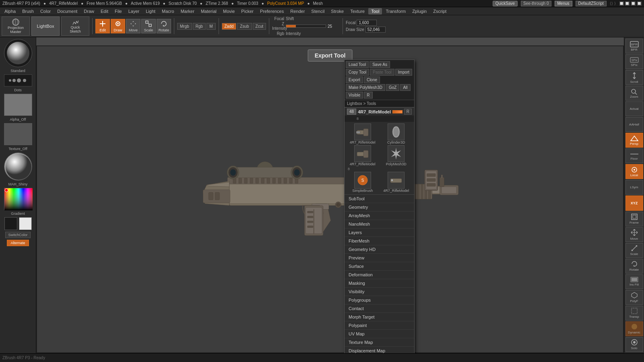 Image resolution: width=644 pixels, height=362 pixels. I want to click on xyz-button: XYZ, so click(634, 203).